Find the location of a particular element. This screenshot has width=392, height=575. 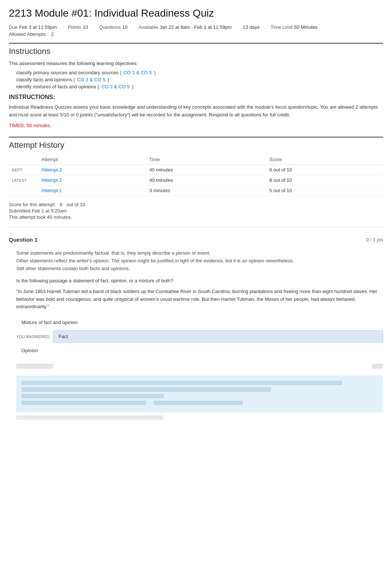

question-1-stem: Is the following passage a statement of … is located at coordinates (200, 281).